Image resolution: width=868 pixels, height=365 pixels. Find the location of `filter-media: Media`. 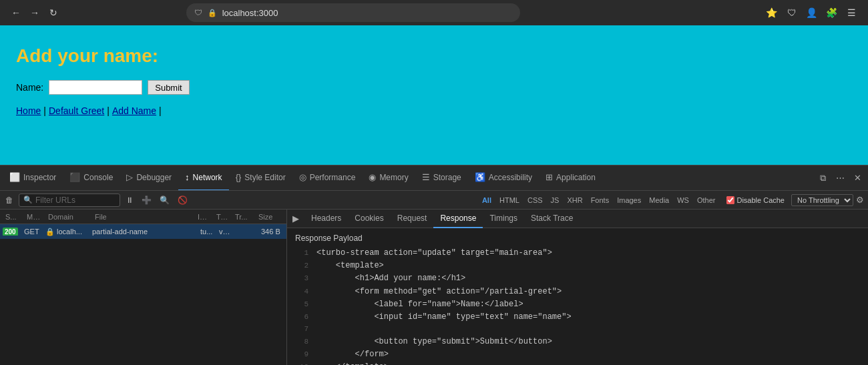

filter-media: Media is located at coordinates (659, 200).